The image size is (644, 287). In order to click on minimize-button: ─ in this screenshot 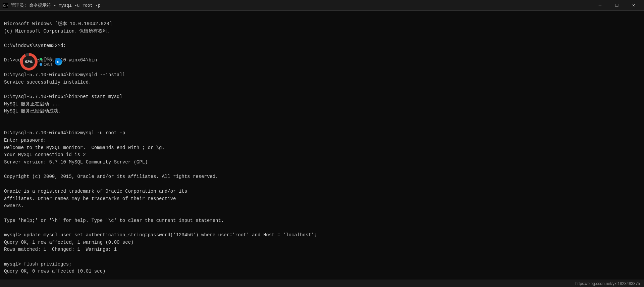, I will do `click(600, 5)`.